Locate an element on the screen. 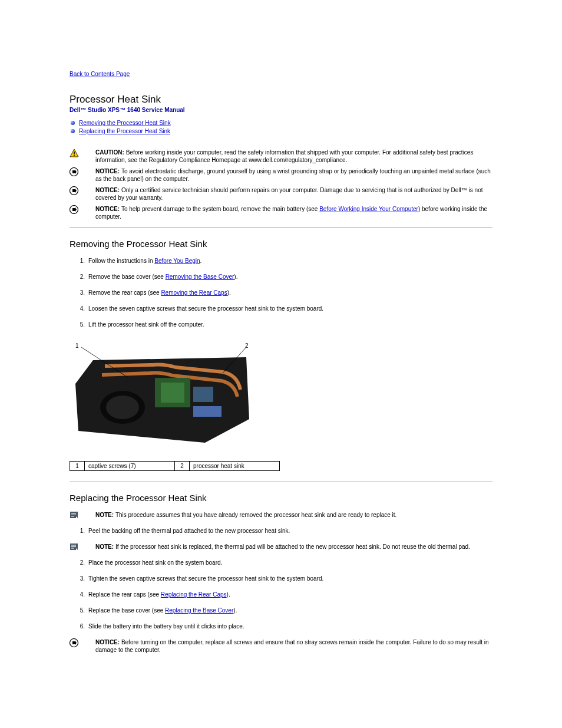  legend-num-1: 1 is located at coordinates (78, 466).